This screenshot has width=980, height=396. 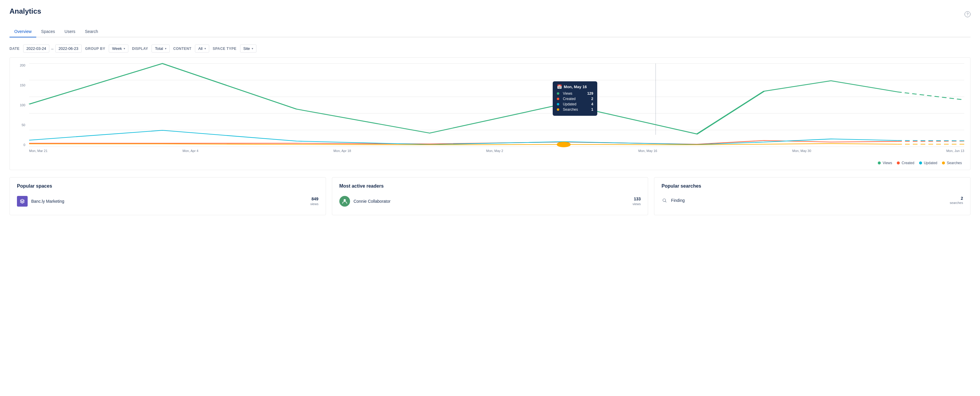 I want to click on legend-dot-views, so click(x=879, y=163).